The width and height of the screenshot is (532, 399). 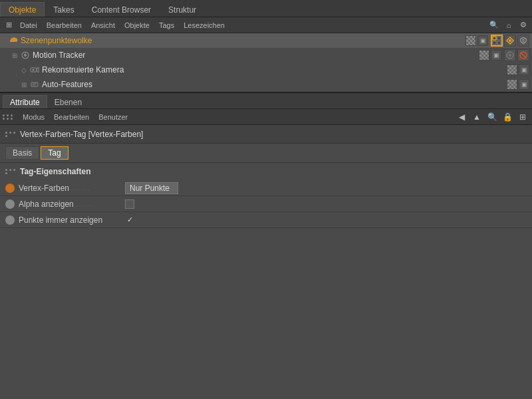 What do you see at coordinates (72, 188) in the screenshot?
I see `prop-label-vertex: Vertex-Farben .........` at bounding box center [72, 188].